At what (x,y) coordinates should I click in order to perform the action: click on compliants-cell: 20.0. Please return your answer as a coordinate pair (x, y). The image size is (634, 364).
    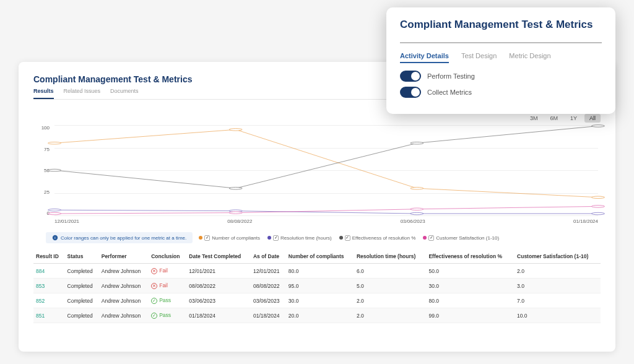
    Looking at the image, I should click on (320, 316).